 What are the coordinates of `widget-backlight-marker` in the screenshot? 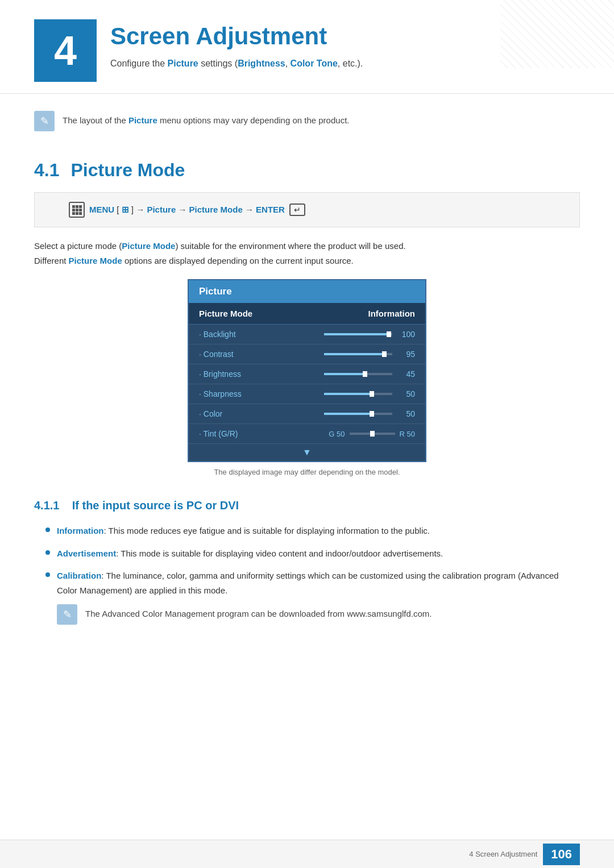 It's located at (389, 334).